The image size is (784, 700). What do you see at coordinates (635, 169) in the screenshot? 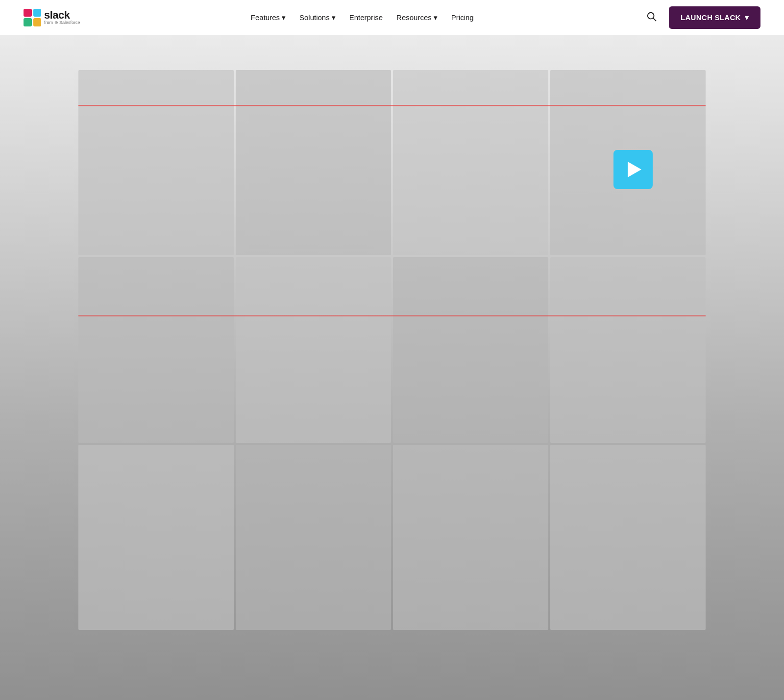
I see `play-icon` at bounding box center [635, 169].